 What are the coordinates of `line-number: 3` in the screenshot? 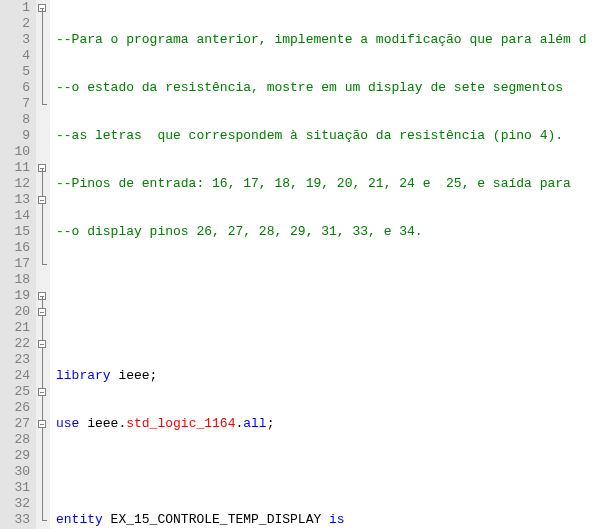 It's located at (15, 40).